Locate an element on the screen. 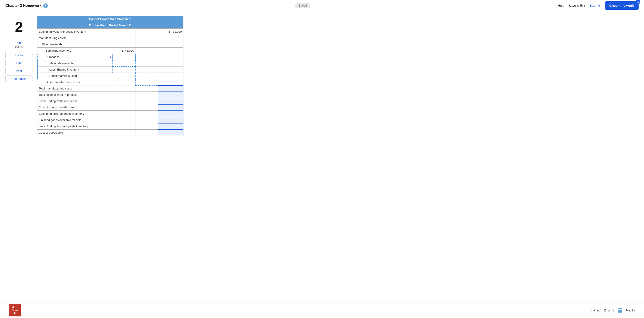  save-exit-button: Save & Exit is located at coordinates (577, 6).